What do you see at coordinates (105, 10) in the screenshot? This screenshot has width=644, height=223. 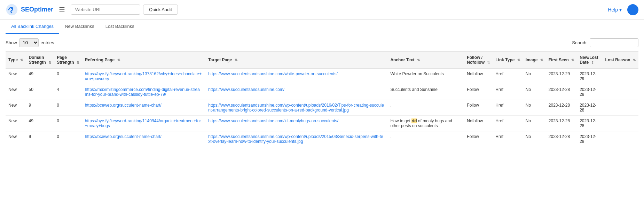 I see `website-url-input` at bounding box center [105, 10].